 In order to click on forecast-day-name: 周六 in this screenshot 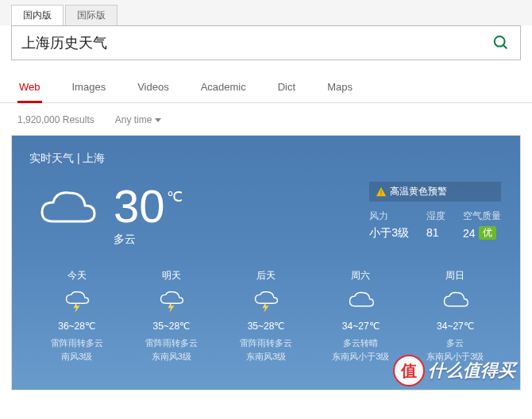, I will do `click(360, 276)`.